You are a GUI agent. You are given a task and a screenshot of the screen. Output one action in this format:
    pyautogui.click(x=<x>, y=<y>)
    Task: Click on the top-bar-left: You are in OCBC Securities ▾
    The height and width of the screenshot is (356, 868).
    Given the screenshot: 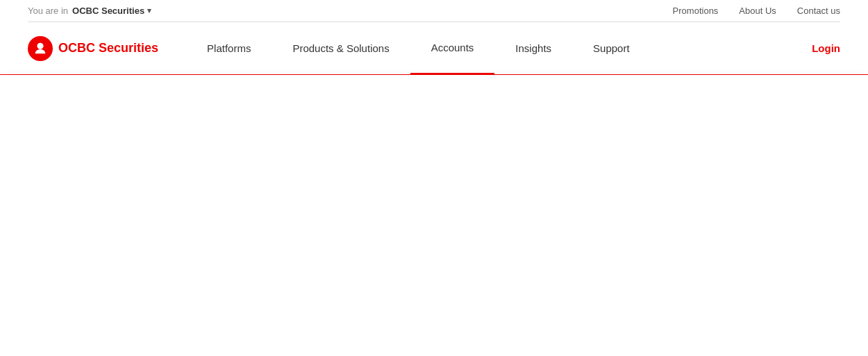 What is the action you would take?
    pyautogui.click(x=90, y=11)
    